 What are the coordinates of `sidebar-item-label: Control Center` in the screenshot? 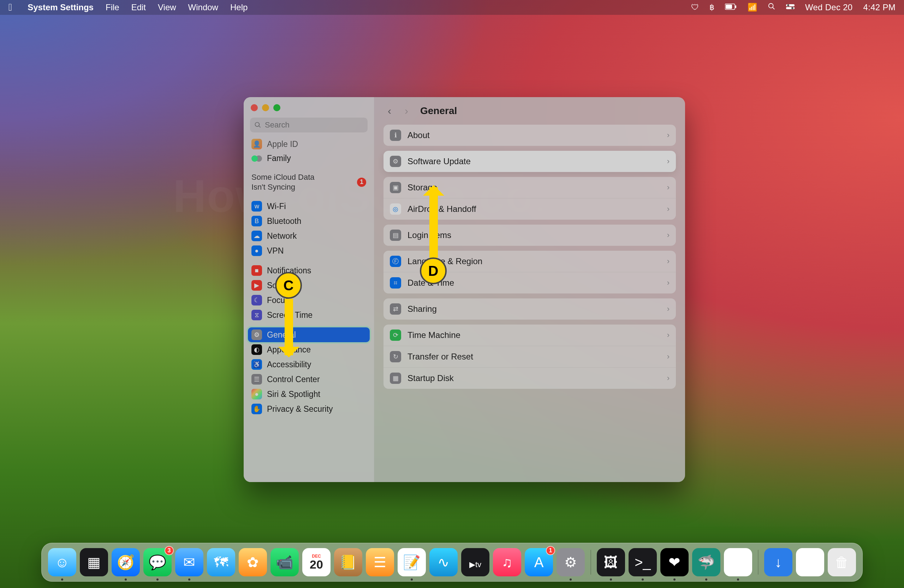 It's located at (293, 379).